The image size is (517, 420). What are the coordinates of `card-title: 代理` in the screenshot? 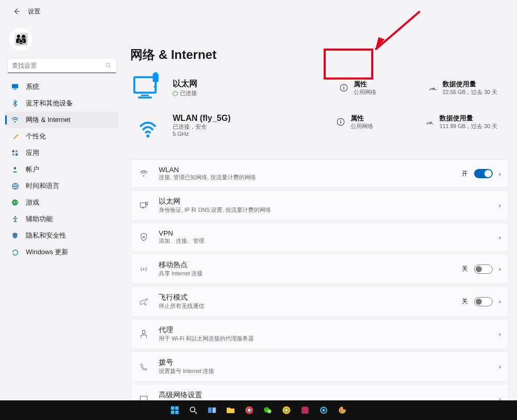 It's located at (206, 330).